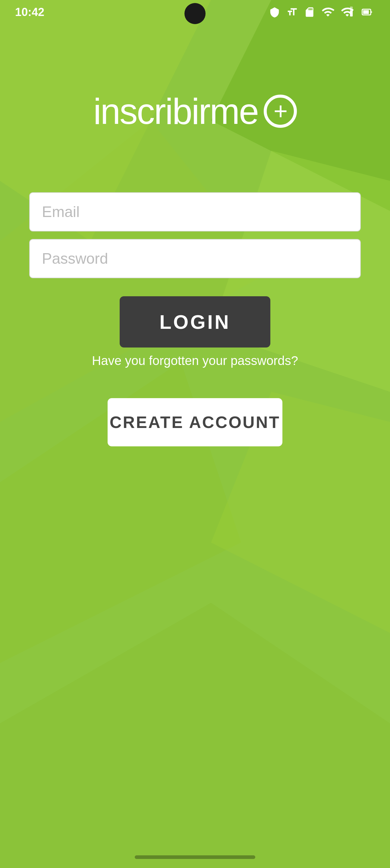 Image resolution: width=390 pixels, height=868 pixels. Describe the element at coordinates (292, 12) in the screenshot. I see `font-icon` at that location.